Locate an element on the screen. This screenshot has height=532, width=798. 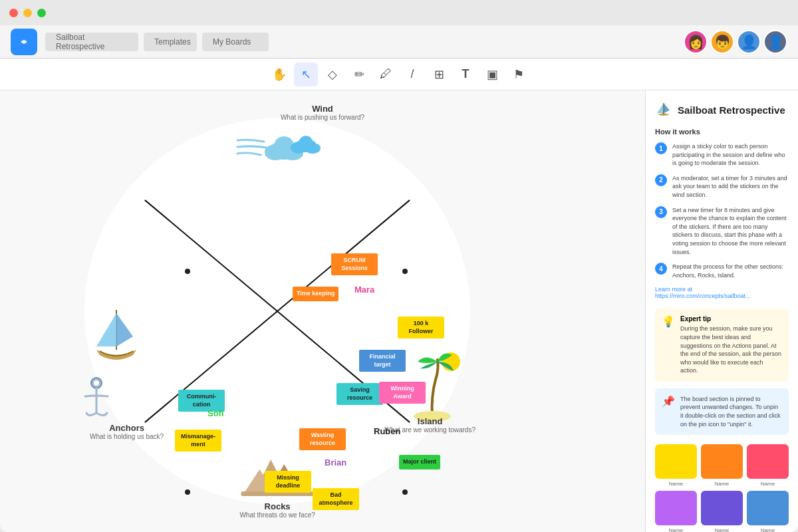
swatch-pink: Name is located at coordinates (767, 466).